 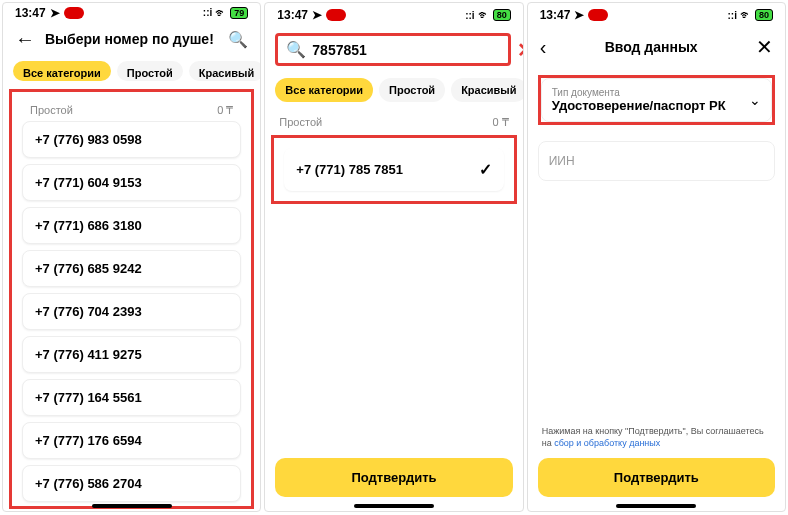 What do you see at coordinates (656, 161) in the screenshot?
I see `iin-input: ИИН` at bounding box center [656, 161].